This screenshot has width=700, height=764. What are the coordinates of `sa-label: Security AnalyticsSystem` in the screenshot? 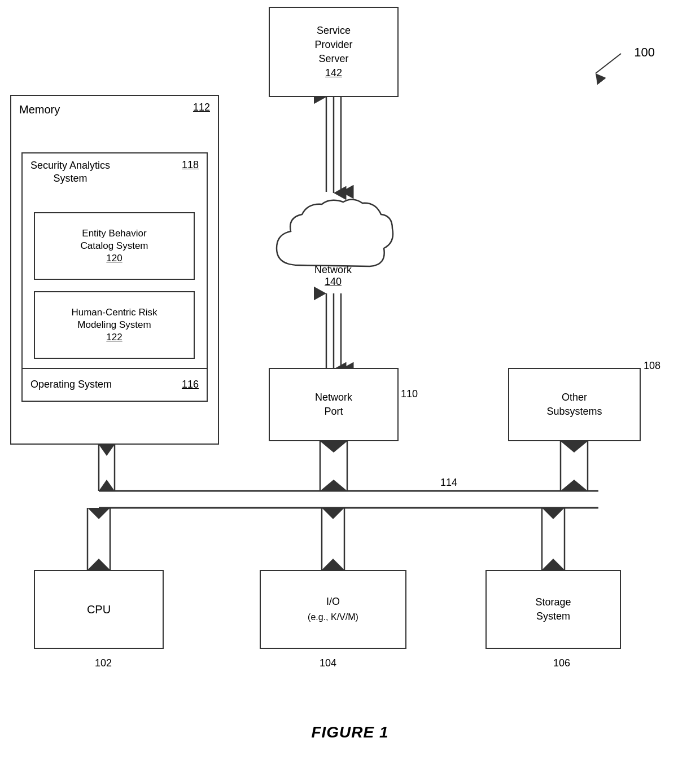 It's located at (70, 173).